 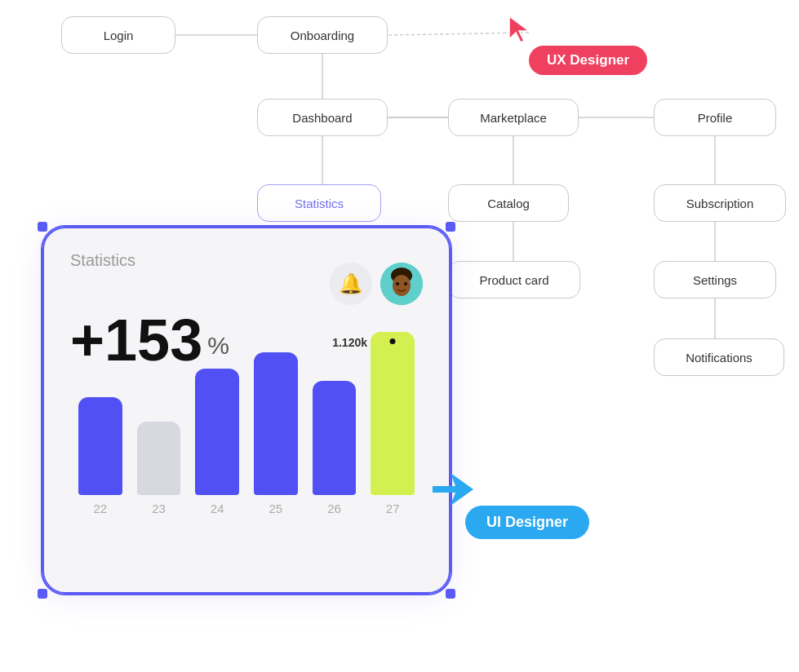 What do you see at coordinates (119, 36) in the screenshot?
I see `node-login-label: Login` at bounding box center [119, 36].